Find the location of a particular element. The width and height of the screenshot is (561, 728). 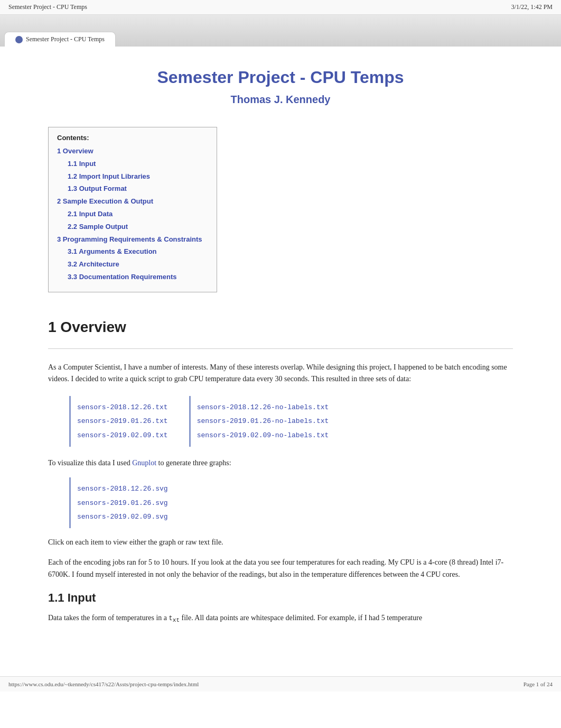

footer-page-info: Page 1 of 24 is located at coordinates (538, 684).